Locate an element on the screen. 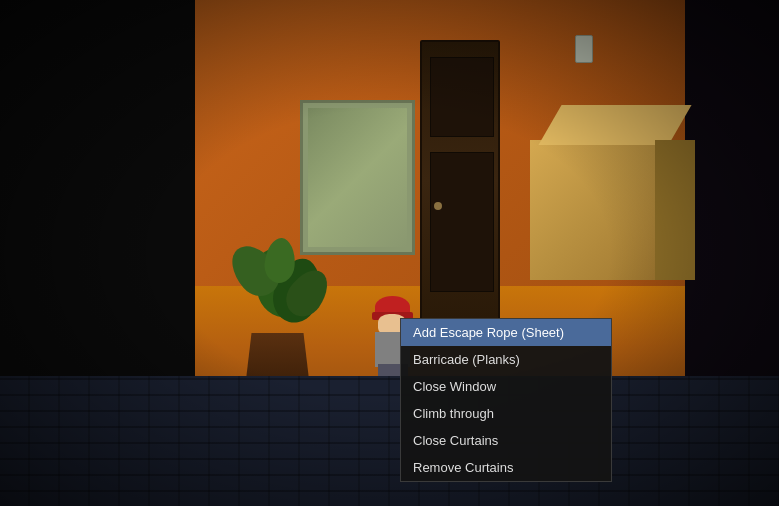 This screenshot has height=506, width=779. door is located at coordinates (460, 180).